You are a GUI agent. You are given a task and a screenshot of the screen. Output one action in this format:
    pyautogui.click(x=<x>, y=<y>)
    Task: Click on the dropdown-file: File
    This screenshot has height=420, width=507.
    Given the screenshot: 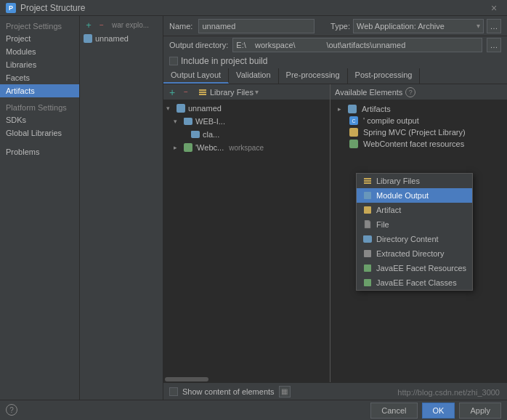 What is the action you would take?
    pyautogui.click(x=414, y=225)
    